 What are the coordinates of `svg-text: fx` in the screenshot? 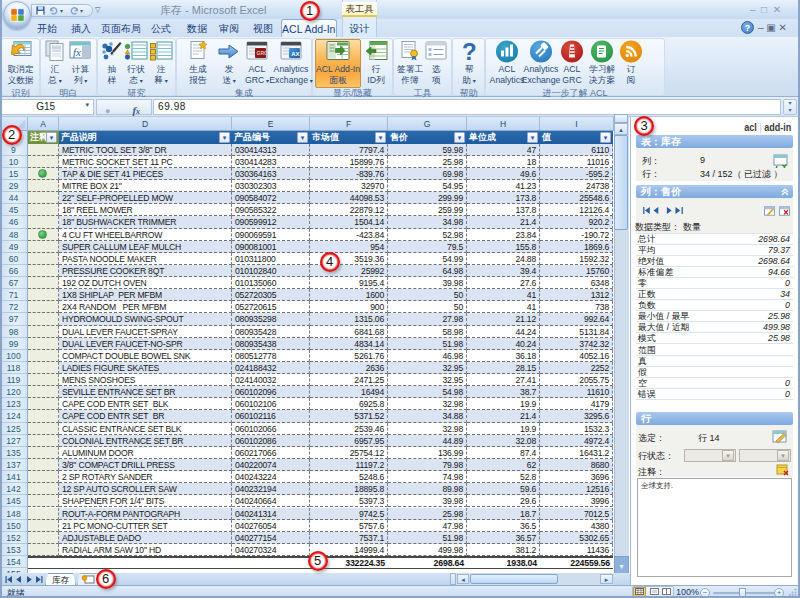 It's located at (77, 52).